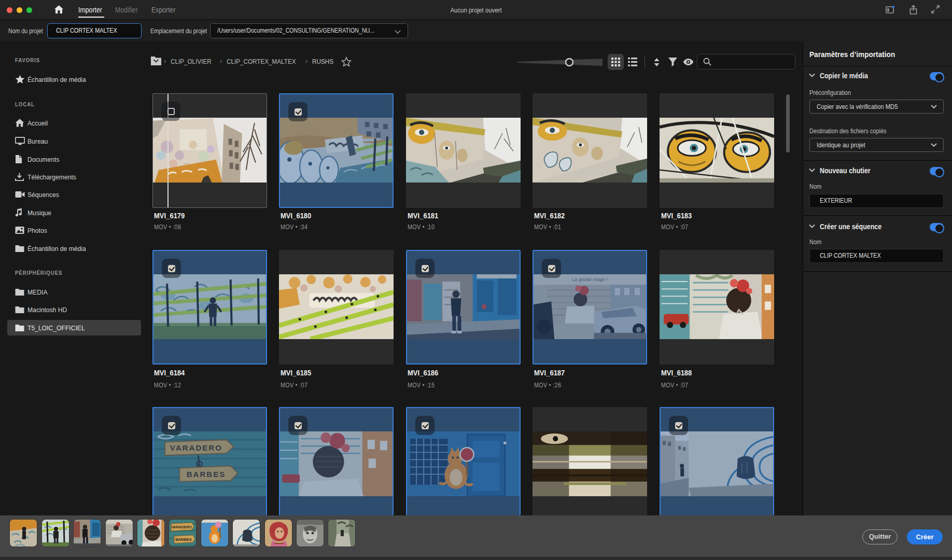 The height and width of the screenshot is (560, 952). What do you see at coordinates (181, 527) in the screenshot?
I see `svg-text: VARADERO` at bounding box center [181, 527].